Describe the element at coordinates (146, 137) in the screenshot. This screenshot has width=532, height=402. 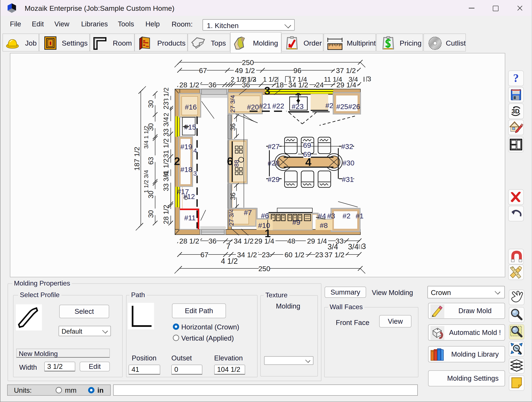
I see `svg-text: 3/4 1 1/2` at that location.